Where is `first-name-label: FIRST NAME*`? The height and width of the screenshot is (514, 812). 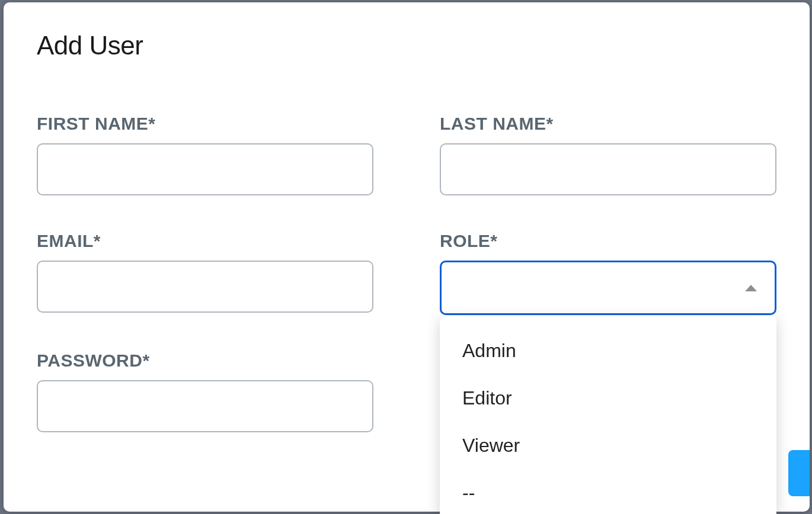 first-name-label: FIRST NAME* is located at coordinates (205, 124).